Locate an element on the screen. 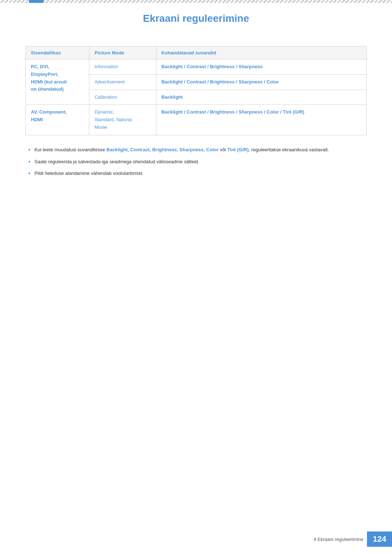 This screenshot has width=392, height=554. mode-dynamic-standard: Dynamic,Standard, Natural,Movie is located at coordinates (123, 120).